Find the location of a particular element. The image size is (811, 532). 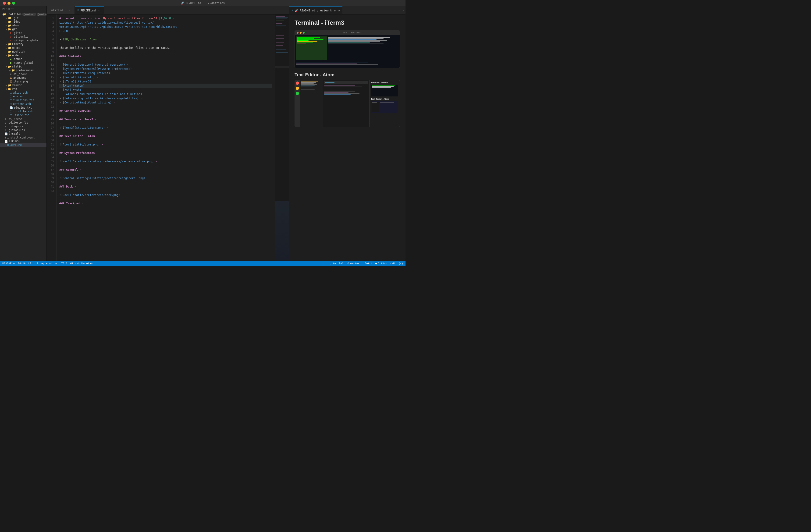

code-area: # :rocket: :construction: My configurati… is located at coordinates (166, 138).